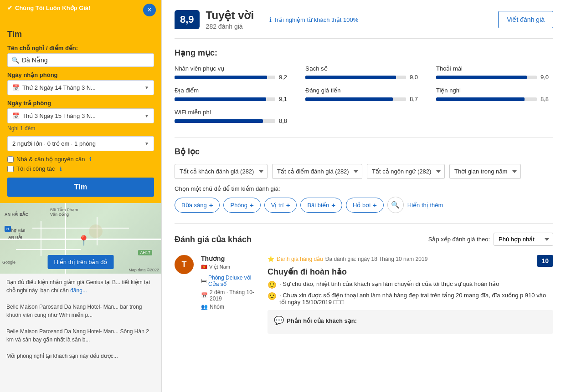  I want to click on checkout-select: 📅 Thứ 3 Ngày 15 Tháng 3 N... ▼, so click(81, 116).